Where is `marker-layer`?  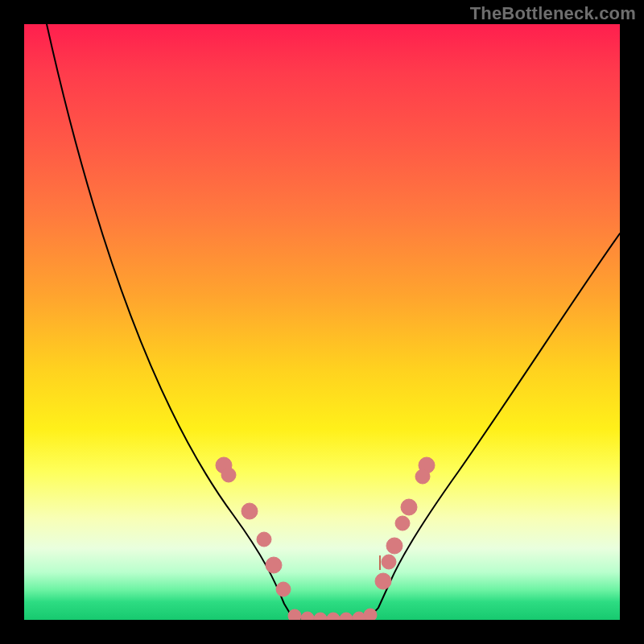 marker-layer is located at coordinates (325, 539).